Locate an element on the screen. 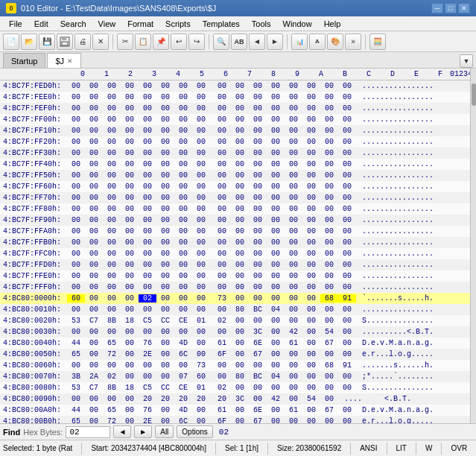 This screenshot has height=456, width=476. close-file-button: ✕ is located at coordinates (101, 42).